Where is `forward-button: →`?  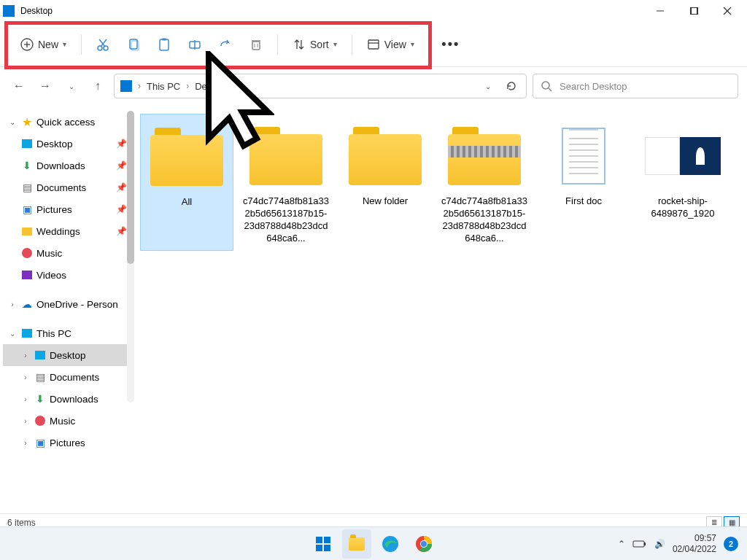 forward-button: → is located at coordinates (45, 86).